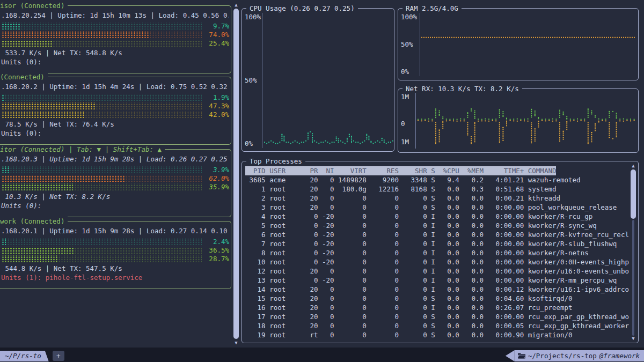  Describe the element at coordinates (236, 174) in the screenshot. I see `main-scrollbar: ▲ ▼` at that location.